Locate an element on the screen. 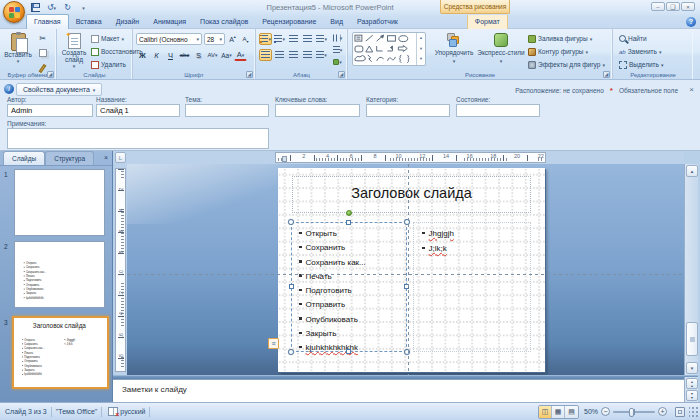  increase-indent-button is located at coordinates (308, 39).